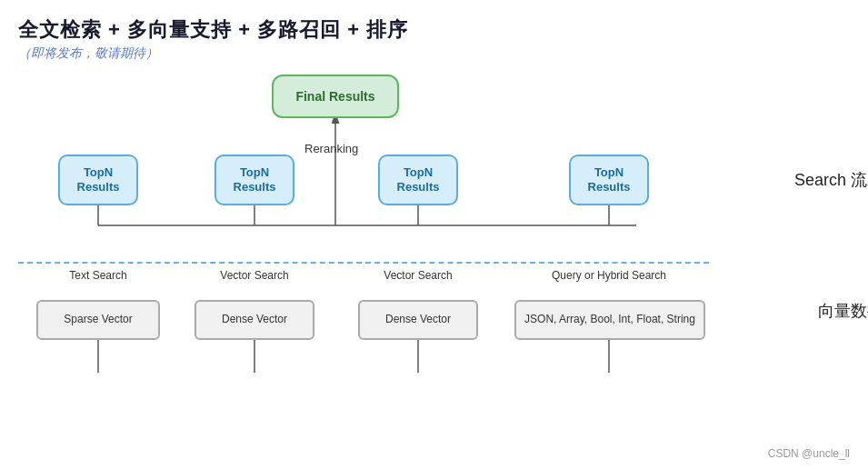 This screenshot has width=868, height=469. Describe the element at coordinates (434, 54) in the screenshot. I see `title-sub: （即将发布，敬请期待）` at that location.